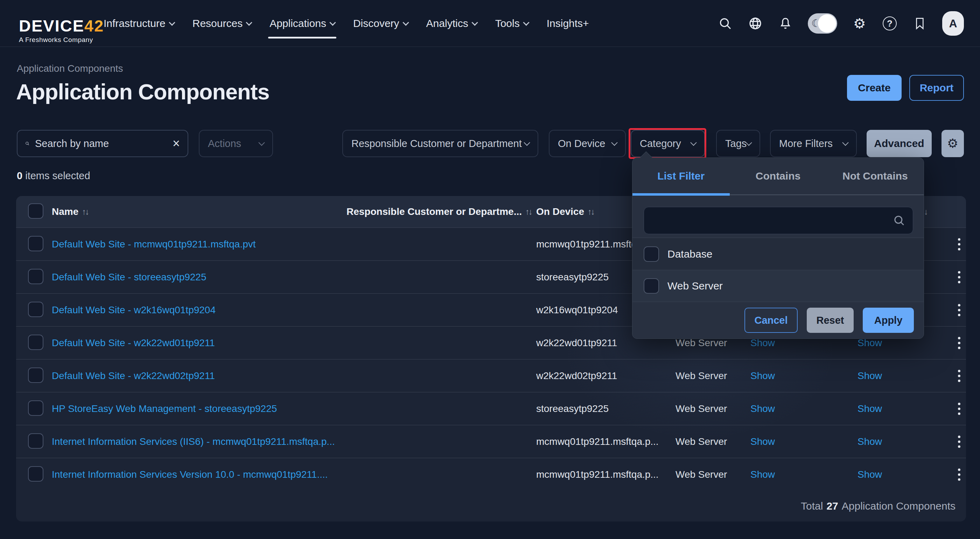  I want to click on column-header-responsible: Responsible Customer or Departme...↑↓, so click(439, 211).